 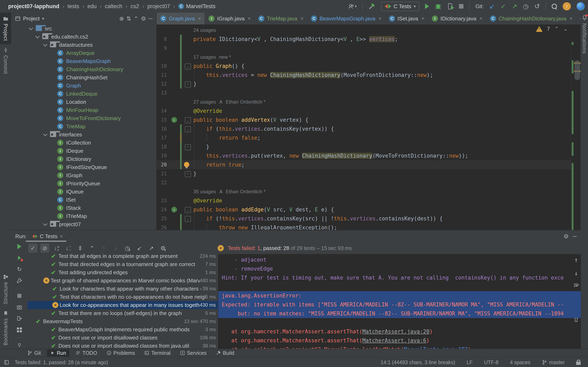 What do you see at coordinates (84, 200) in the screenshot?
I see `tree-item-iset: CISet` at bounding box center [84, 200].